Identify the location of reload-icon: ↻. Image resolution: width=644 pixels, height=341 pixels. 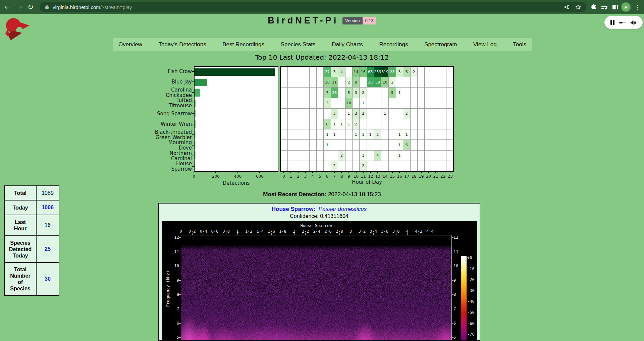
(31, 7).